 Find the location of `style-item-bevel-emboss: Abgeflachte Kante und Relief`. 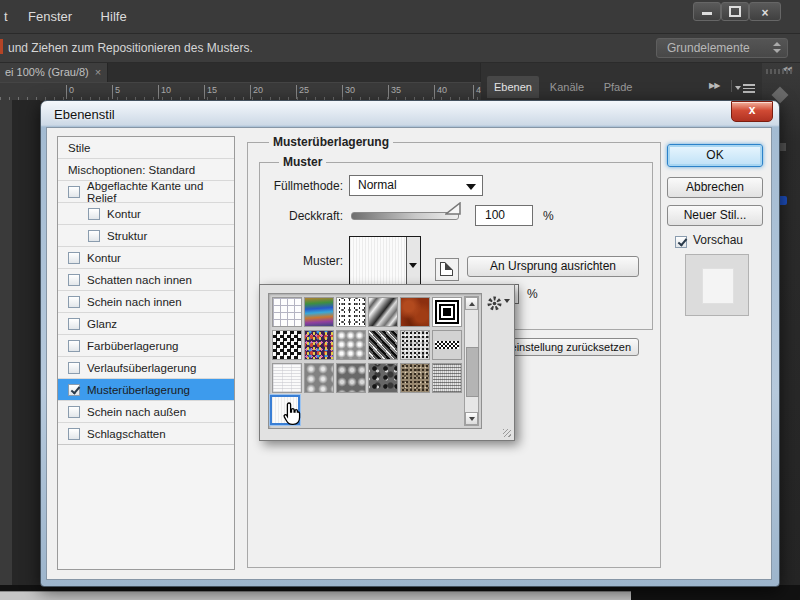

style-item-bevel-emboss: Abgeflachte Kante und Relief is located at coordinates (146, 192).